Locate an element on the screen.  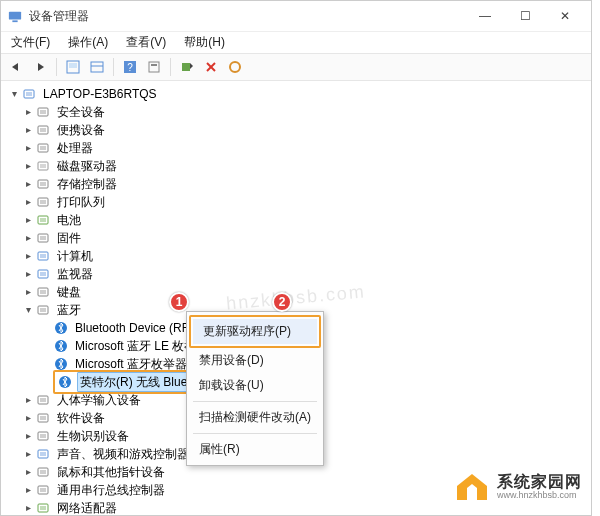
context-menu: 更新驱动程序(P) 禁用设备(D) 卸载设备(U) 扫描检测硬件改动(A) 属性… is located at coordinates (255, 388).